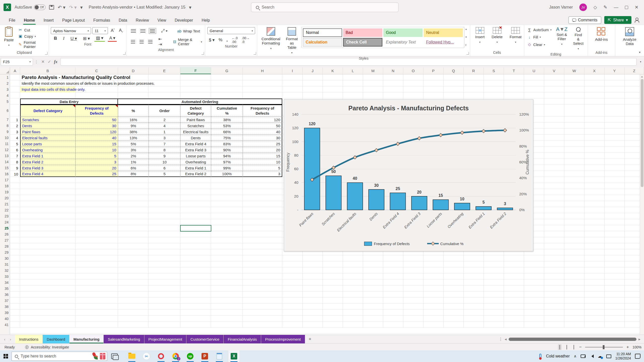 Image resolution: width=644 pixels, height=362 pixels. What do you see at coordinates (4, 168) in the screenshot?
I see `row-header-15: 15` at bounding box center [4, 168].